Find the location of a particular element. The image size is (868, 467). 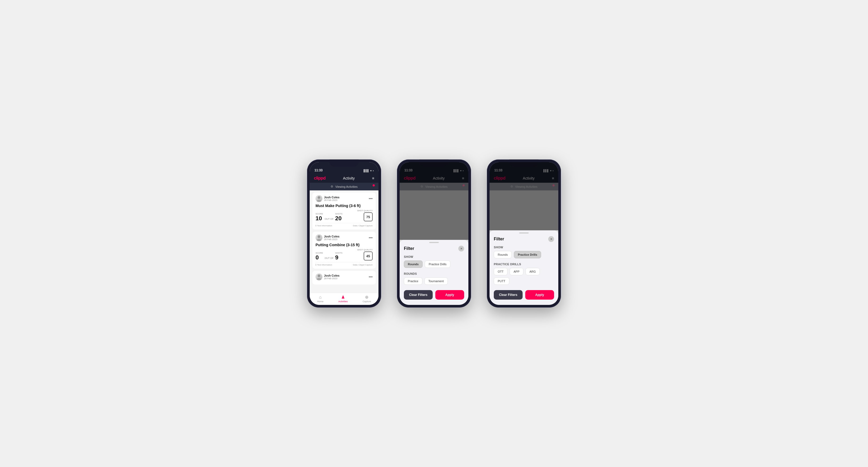

out-of-1: OUT OF is located at coordinates (329, 219).